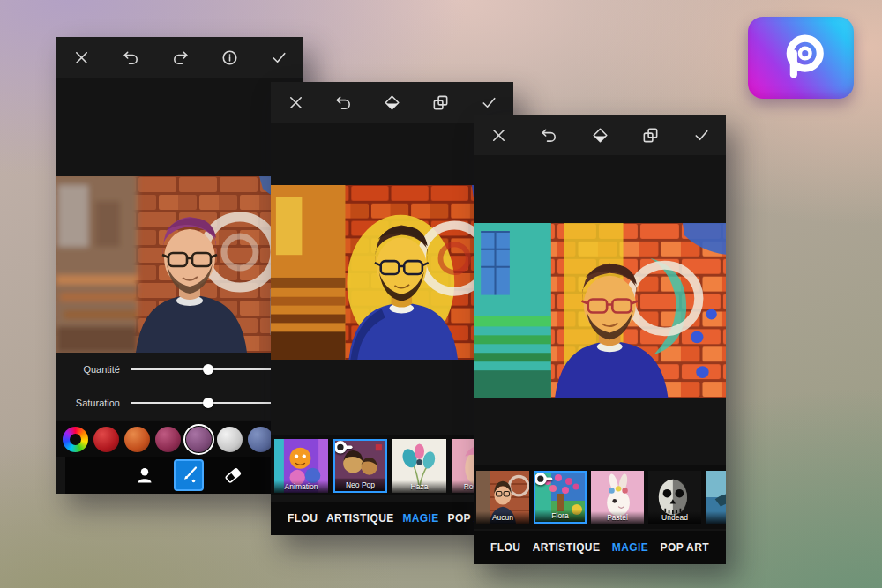  What do you see at coordinates (302, 465) in the screenshot?
I see `filter-thumb-animation: Animation` at bounding box center [302, 465].